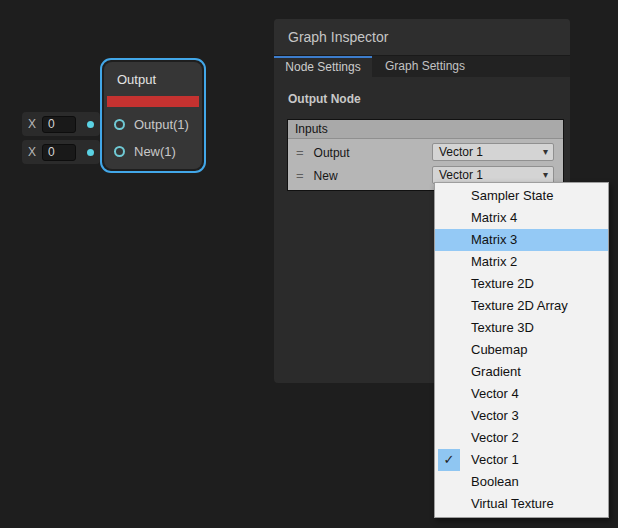 The height and width of the screenshot is (528, 618). What do you see at coordinates (522, 306) in the screenshot?
I see `menu-item: ✓ Texture 2D Array` at bounding box center [522, 306].